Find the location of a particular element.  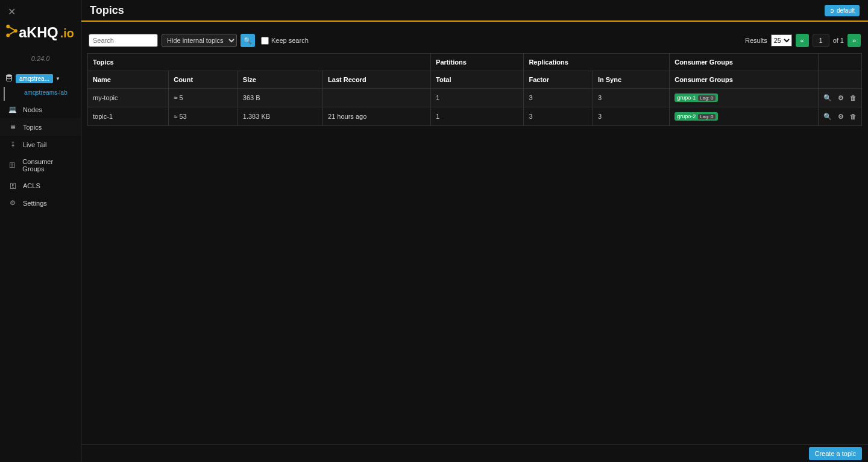

consumer-group-chip: grupo-1 Lag: 0 is located at coordinates (696, 98).